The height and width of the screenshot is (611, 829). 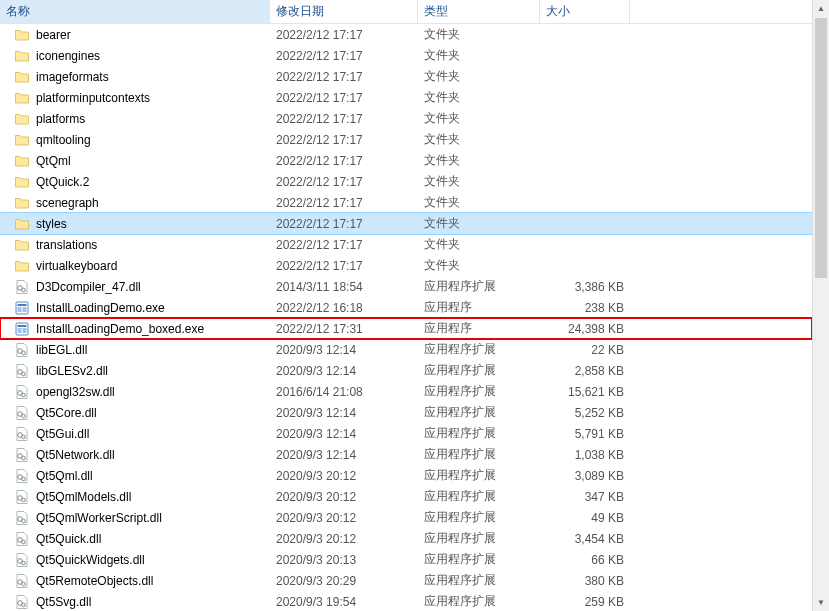 I want to click on file-row: Qt5RemoteObjects.dll2020/9/3 20:29应用程序扩展…, so click(x=406, y=580).